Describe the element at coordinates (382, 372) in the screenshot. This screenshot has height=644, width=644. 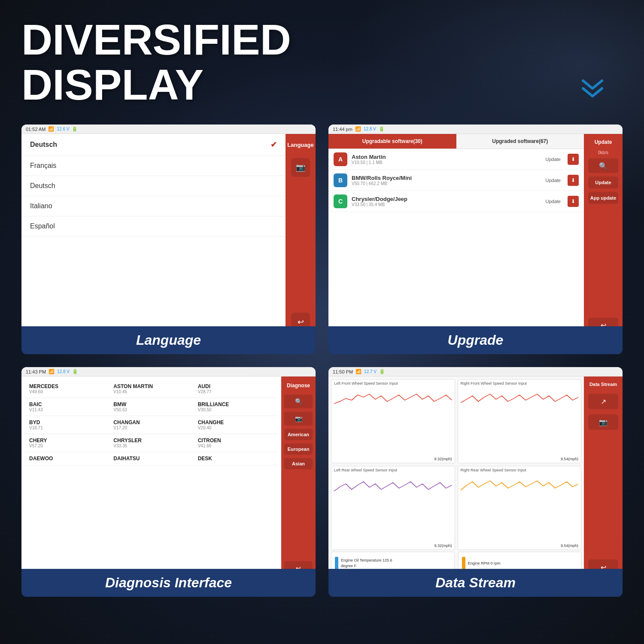
I see `datastream-battery-icon: 🔋` at that location.